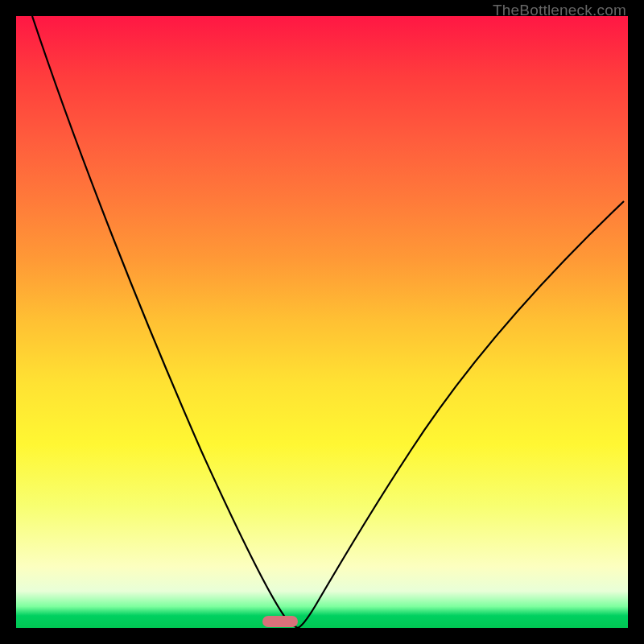 This screenshot has width=644, height=644. I want to click on watermark-text: TheBottleneck.com, so click(559, 10).